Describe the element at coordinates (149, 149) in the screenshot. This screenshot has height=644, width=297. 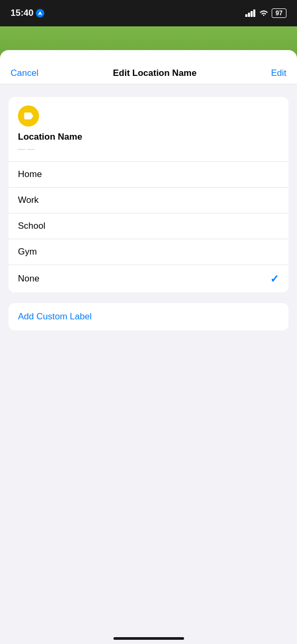
I see `location-name-value: — —` at that location.